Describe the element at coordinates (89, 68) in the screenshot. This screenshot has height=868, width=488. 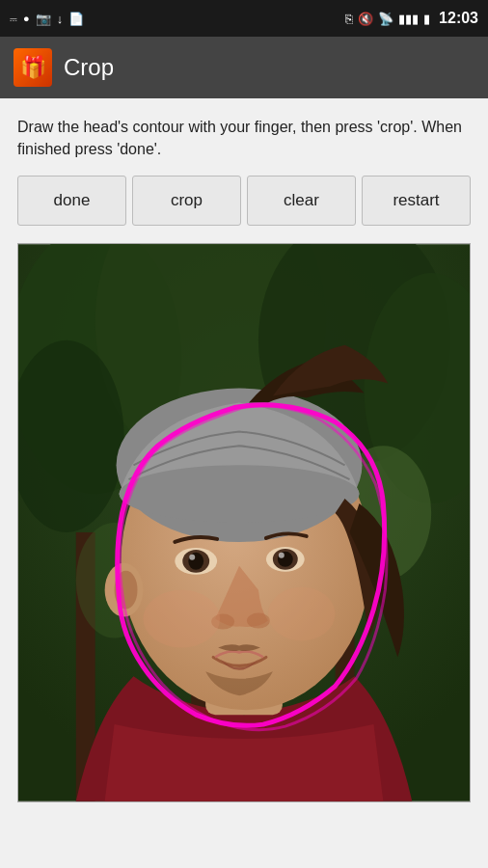
I see `page-title: Crop` at that location.